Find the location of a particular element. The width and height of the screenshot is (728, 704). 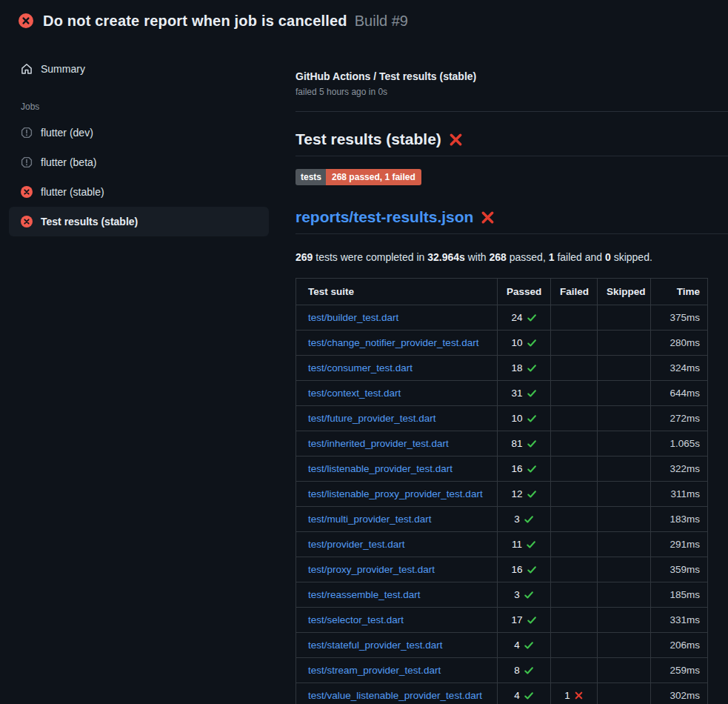

table-row: test/reassemble_test.dart3 185ms is located at coordinates (502, 595).